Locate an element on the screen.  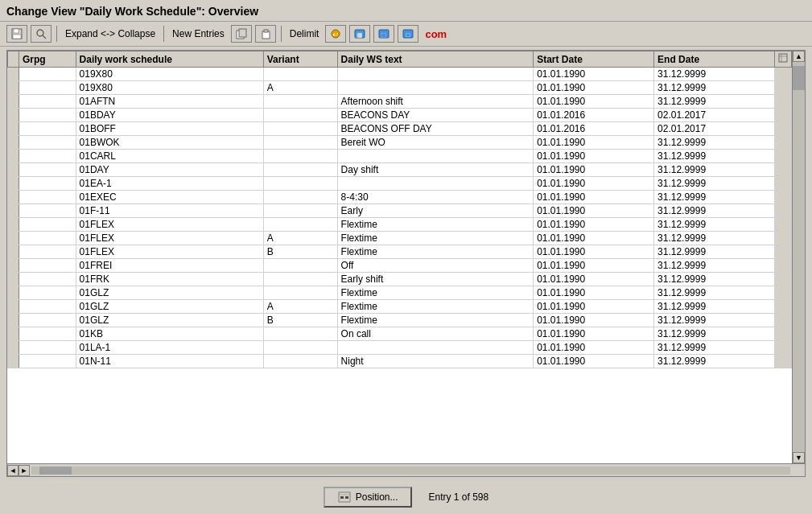
entry-info: Entry 1 of 598 is located at coordinates (459, 497).